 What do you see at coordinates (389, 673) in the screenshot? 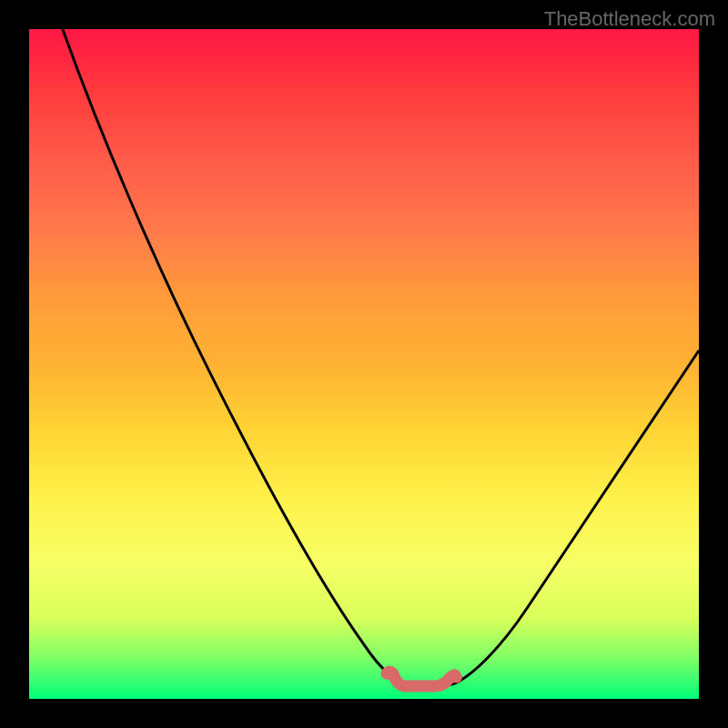
I see `marker-dot-left` at bounding box center [389, 673].